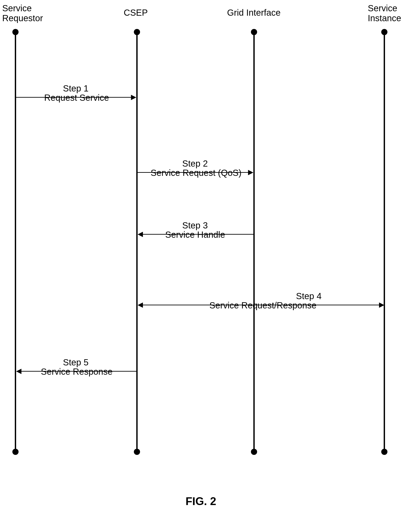 The height and width of the screenshot is (532, 404). I want to click on participant-service-instance-line1: Service, so click(382, 8).